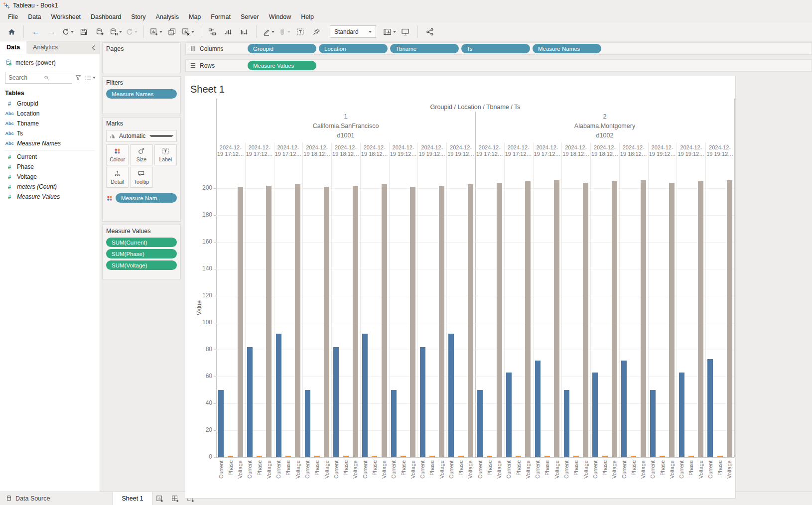 This screenshot has height=505, width=812. What do you see at coordinates (280, 17) in the screenshot?
I see `menu-window: Window` at bounding box center [280, 17].